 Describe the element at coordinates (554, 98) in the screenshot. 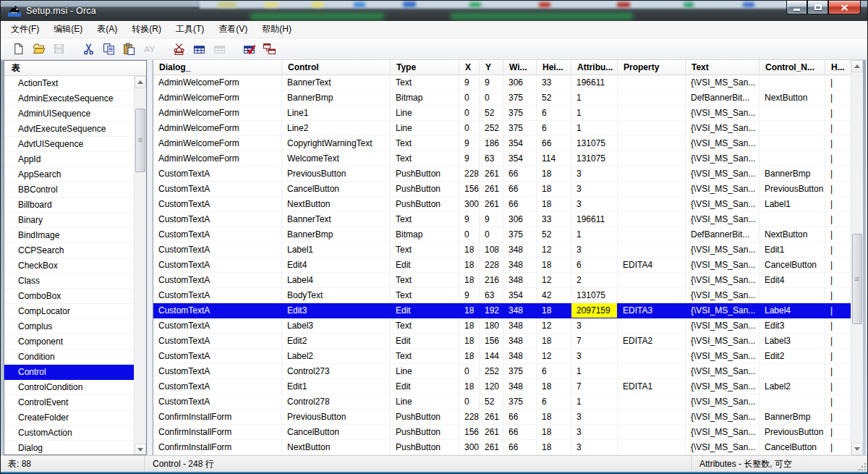

I see `grid-cell: 52` at that location.